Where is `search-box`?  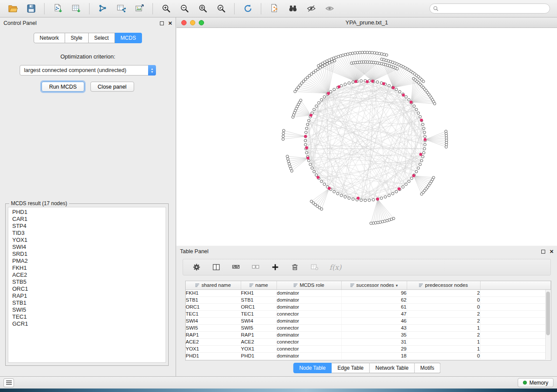
search-box is located at coordinates (490, 9).